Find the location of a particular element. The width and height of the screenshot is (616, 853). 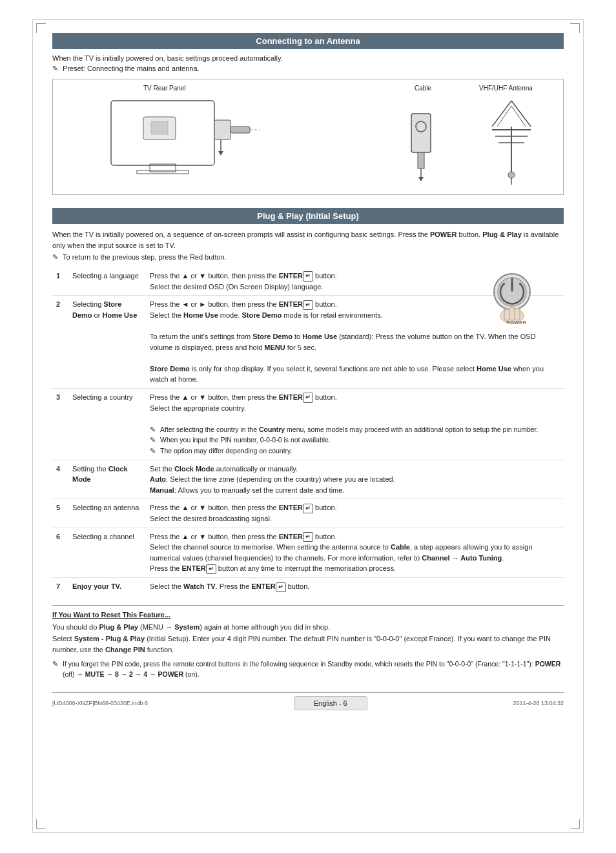

step-label-2: Selecting Store Demo or Home Use is located at coordinates (107, 342).